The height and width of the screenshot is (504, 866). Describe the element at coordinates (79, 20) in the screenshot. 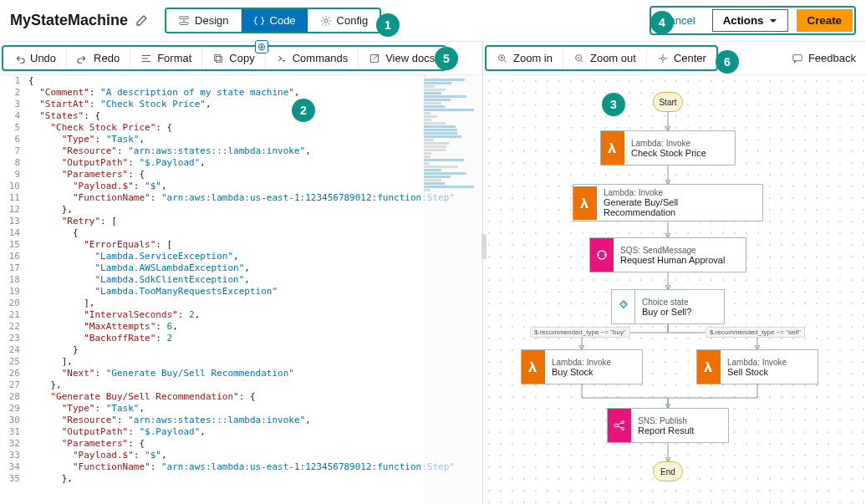

I see `title-wrap: MyStateMachine` at that location.